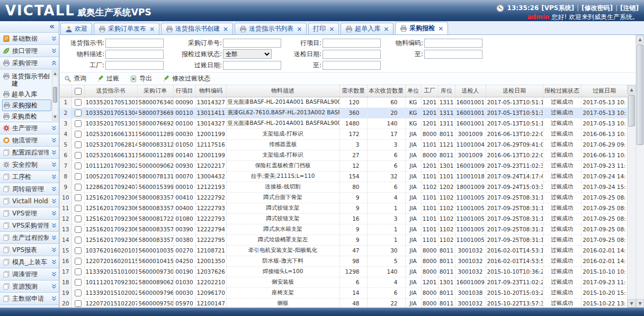 The image size is (644, 316). What do you see at coordinates (76, 29) in the screenshot?
I see `tab-0: 欢迎` at bounding box center [76, 29].